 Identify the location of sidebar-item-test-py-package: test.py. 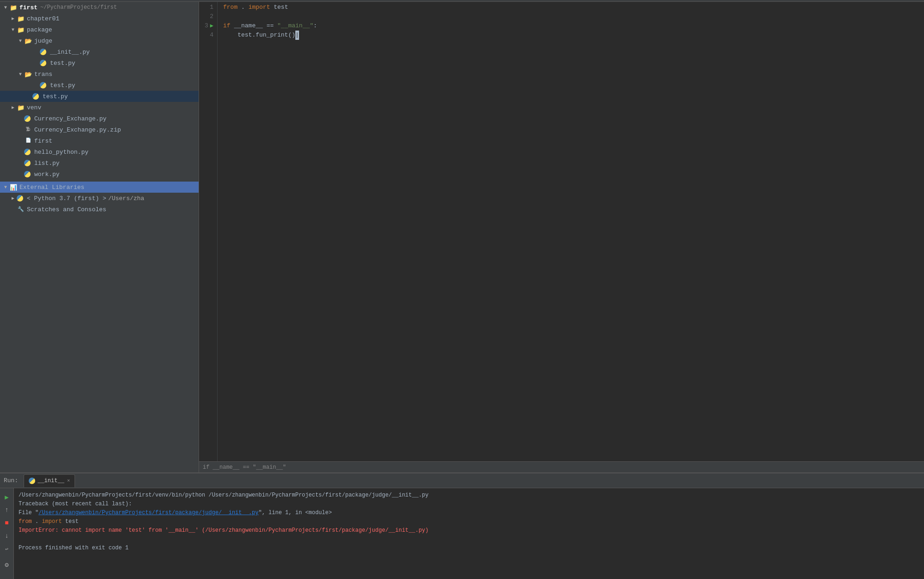
(99, 96).